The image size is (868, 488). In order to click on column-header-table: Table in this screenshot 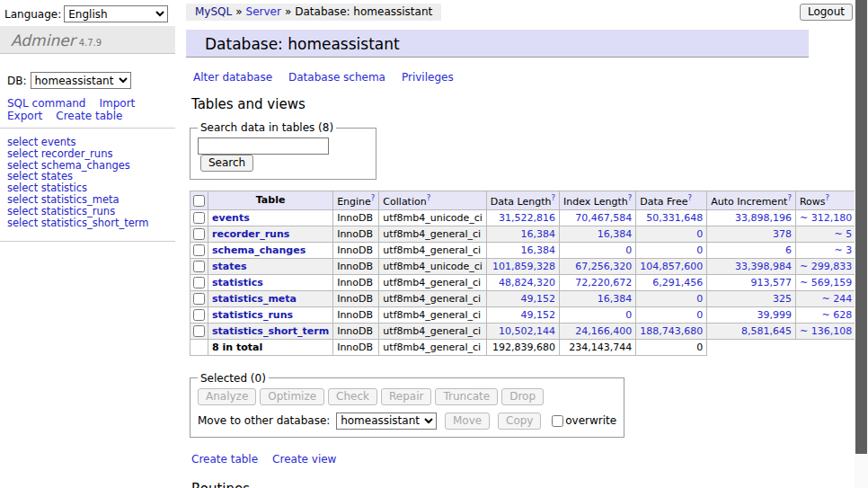, I will do `click(271, 201)`.